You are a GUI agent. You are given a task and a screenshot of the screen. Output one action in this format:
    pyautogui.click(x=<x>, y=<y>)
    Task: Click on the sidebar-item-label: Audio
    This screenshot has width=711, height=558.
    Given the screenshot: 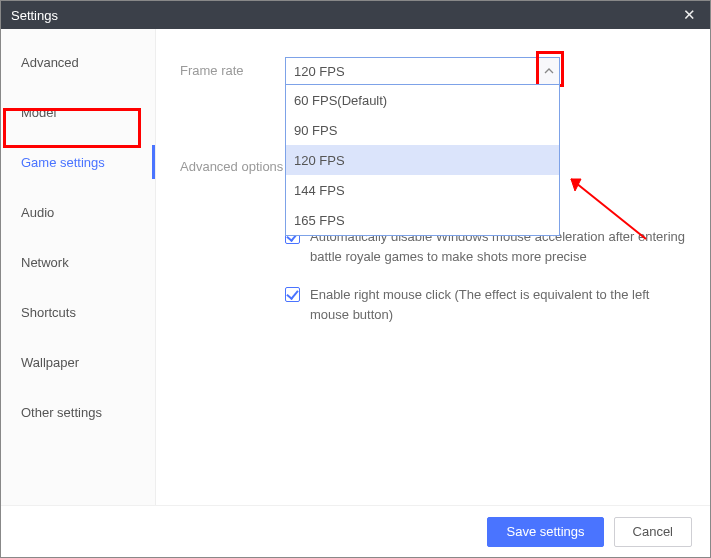 What is the action you would take?
    pyautogui.click(x=38, y=212)
    